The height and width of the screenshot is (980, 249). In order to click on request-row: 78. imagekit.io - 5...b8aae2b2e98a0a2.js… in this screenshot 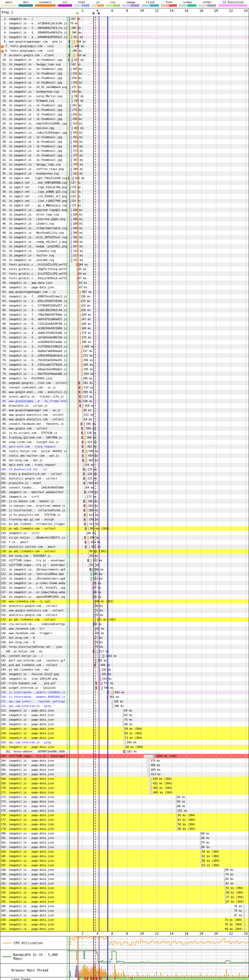, I will do `click(124, 369)`.